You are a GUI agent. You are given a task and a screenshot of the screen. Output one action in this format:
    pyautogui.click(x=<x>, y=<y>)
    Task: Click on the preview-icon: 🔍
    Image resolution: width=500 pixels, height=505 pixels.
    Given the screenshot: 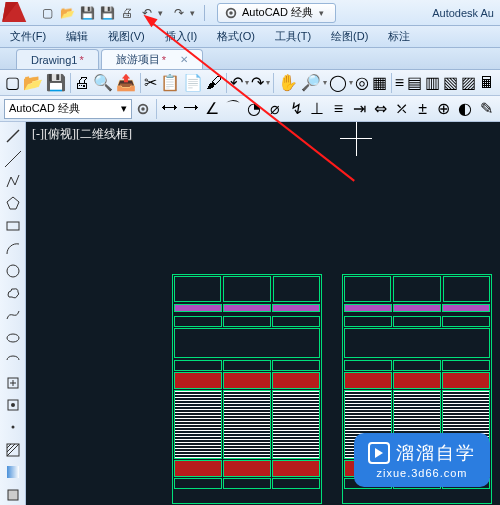 What is the action you would take?
    pyautogui.click(x=103, y=83)
    